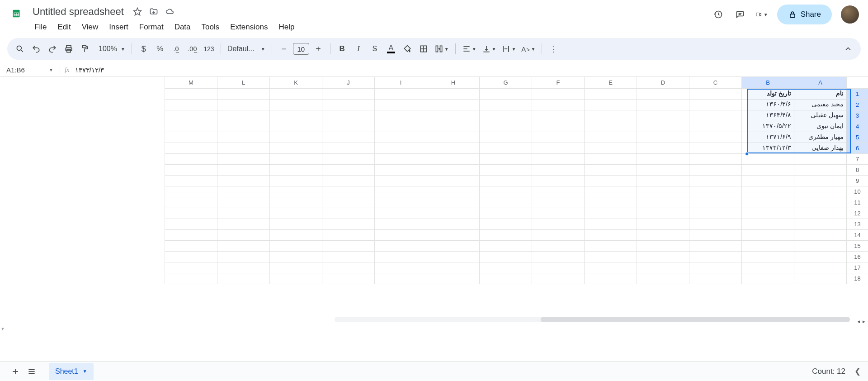  Describe the element at coordinates (391, 49) in the screenshot. I see `text-color-icon: A` at that location.